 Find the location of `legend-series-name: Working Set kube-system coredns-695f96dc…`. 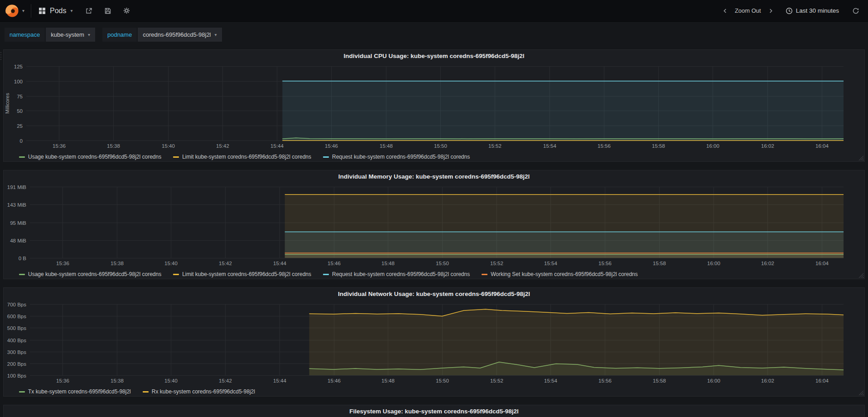

legend-series-name: Working Set kube-system coredns-695f96dc… is located at coordinates (564, 274).